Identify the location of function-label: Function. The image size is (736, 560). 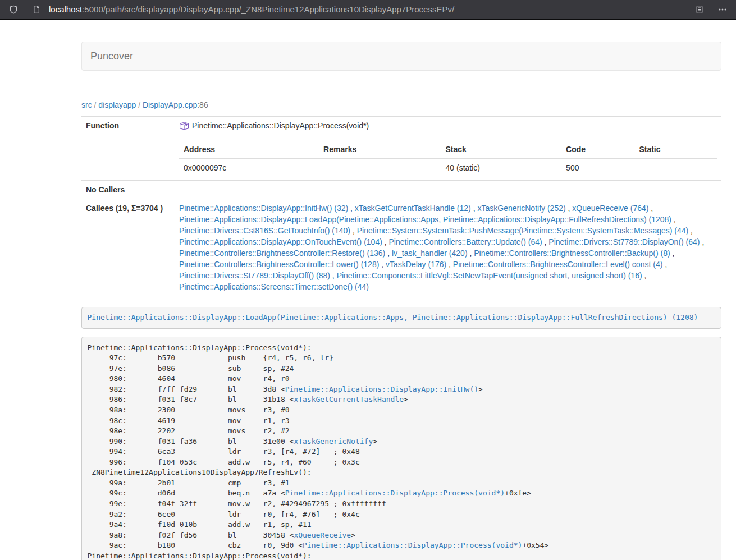
(128, 127).